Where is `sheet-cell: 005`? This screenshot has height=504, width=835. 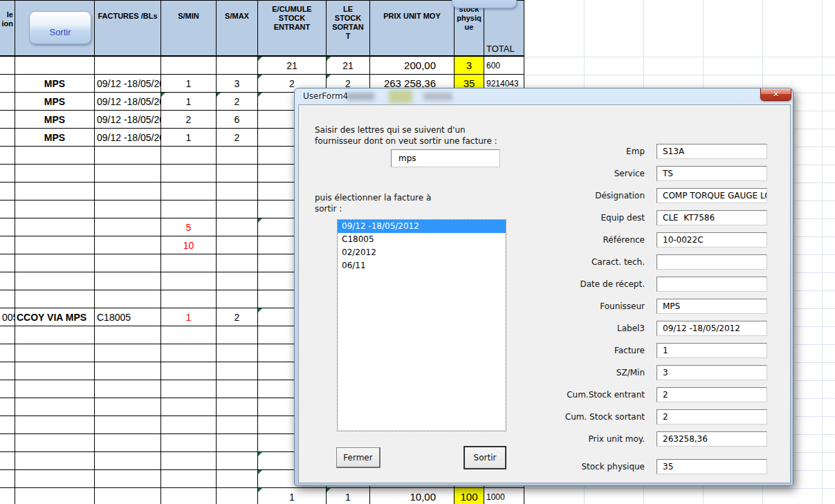
sheet-cell: 005 is located at coordinates (8, 317).